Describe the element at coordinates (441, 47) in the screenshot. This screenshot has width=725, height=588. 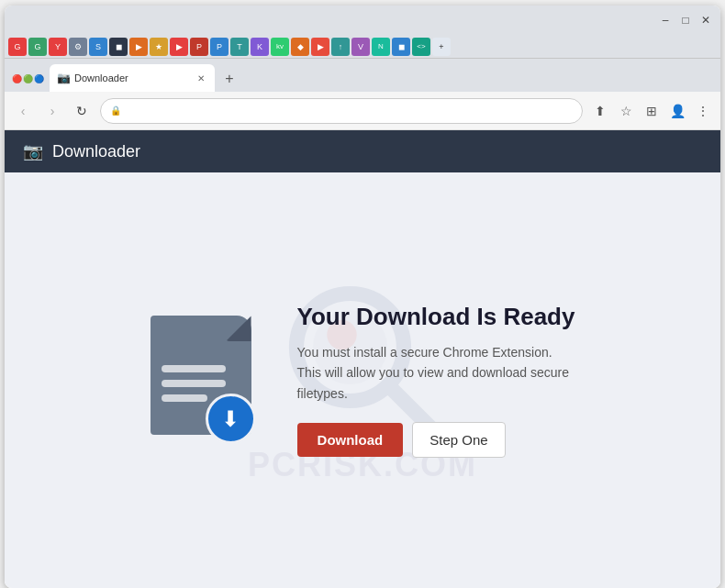
I see `ext-icon-add: +` at that location.